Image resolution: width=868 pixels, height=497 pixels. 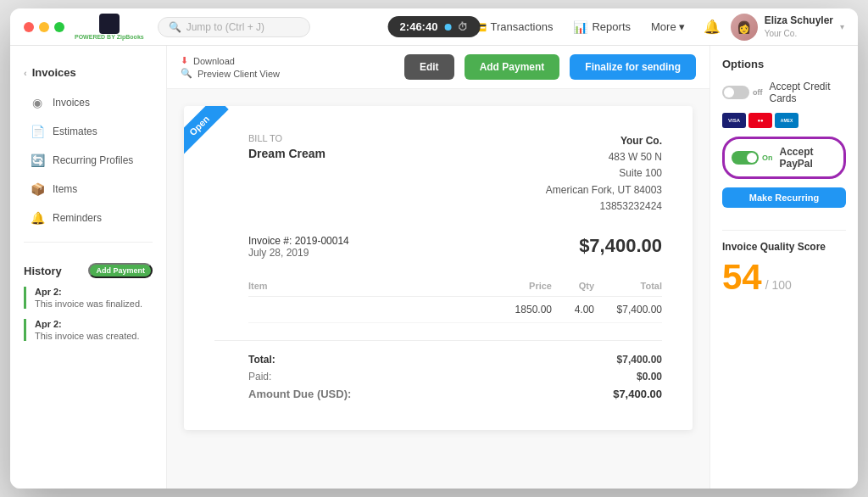 What do you see at coordinates (455, 287) in the screenshot?
I see `invoice-table-header: Item Price Qty Total` at bounding box center [455, 287].